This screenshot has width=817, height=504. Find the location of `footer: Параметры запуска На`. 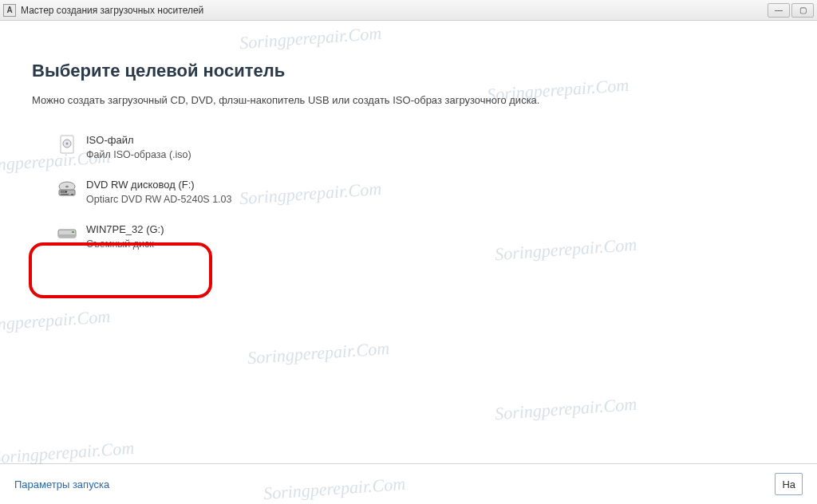

footer: Параметры запуска На is located at coordinates (408, 483).